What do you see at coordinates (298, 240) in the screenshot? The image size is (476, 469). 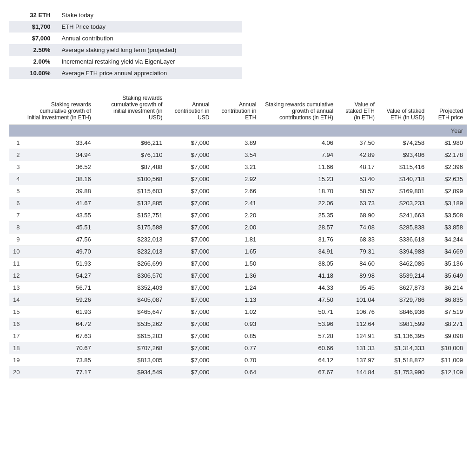 I see `table-cell: 31.76` at bounding box center [298, 240].